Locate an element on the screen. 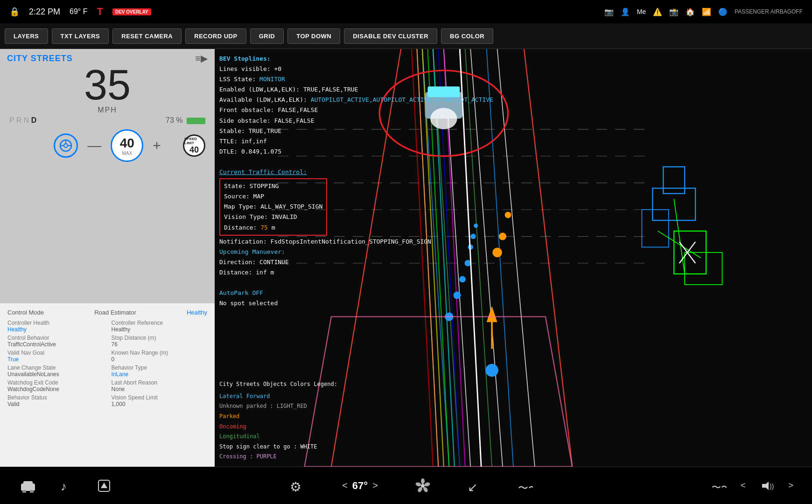 The image size is (812, 504). legend-parked: Parked is located at coordinates (278, 417).